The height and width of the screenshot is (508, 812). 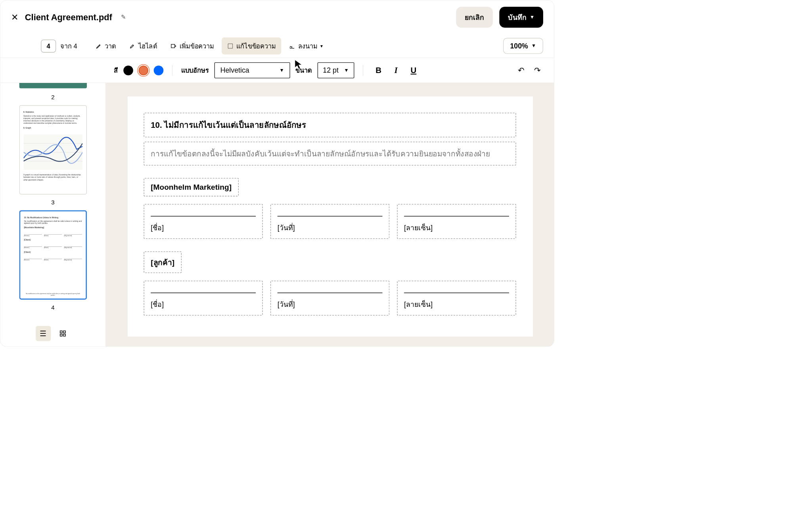 I want to click on add-text-icon, so click(x=173, y=46).